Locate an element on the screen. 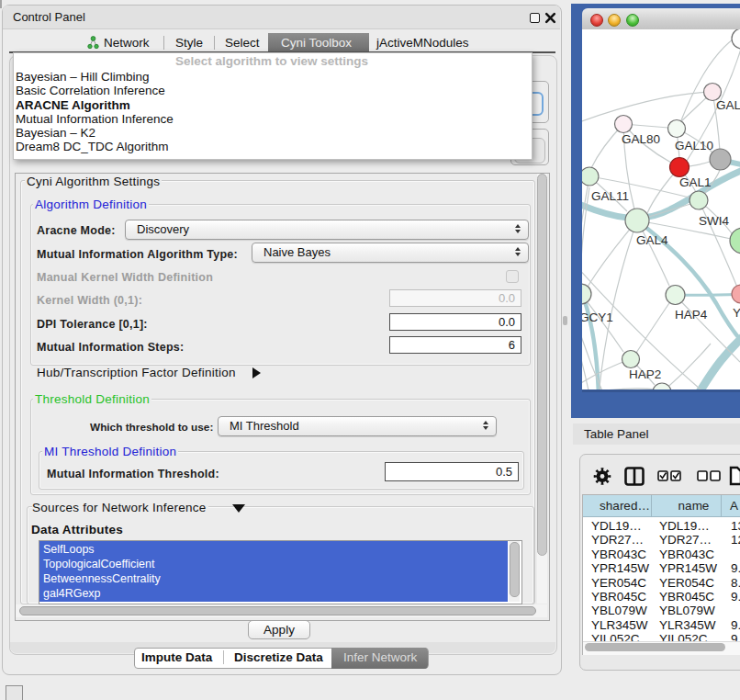 This screenshot has width=740, height=700. svg-text: GAL4 is located at coordinates (652, 241).